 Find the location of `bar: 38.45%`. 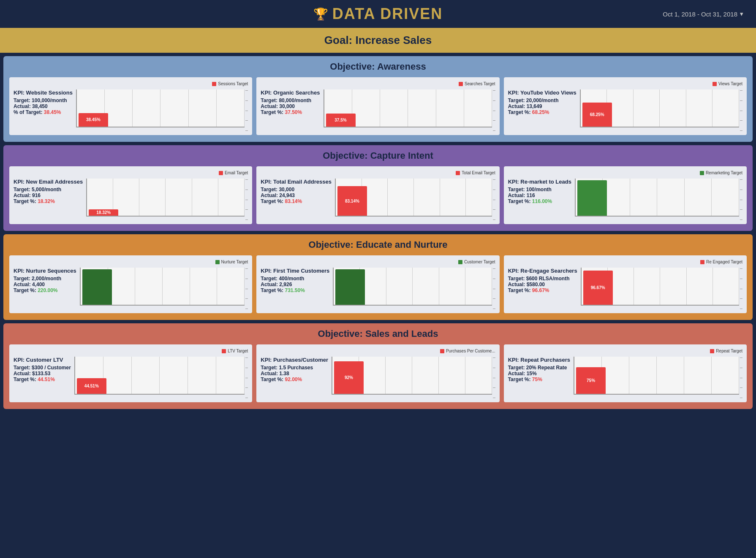

bar: 38.45% is located at coordinates (93, 120).